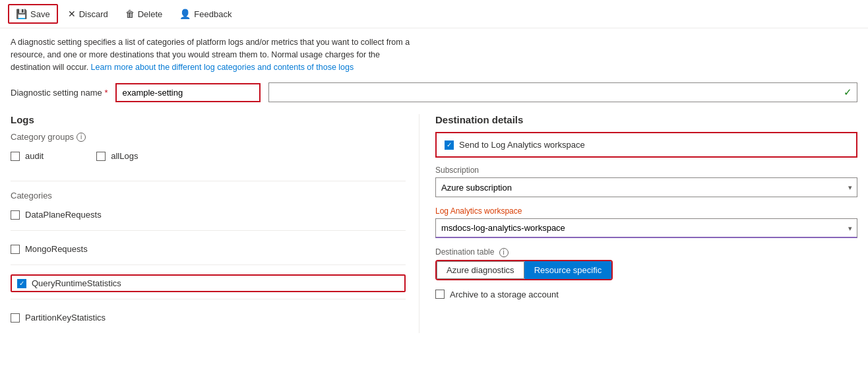  What do you see at coordinates (480, 270) in the screenshot?
I see `azure-diagnostics-option: Azure diagnostics` at bounding box center [480, 270].